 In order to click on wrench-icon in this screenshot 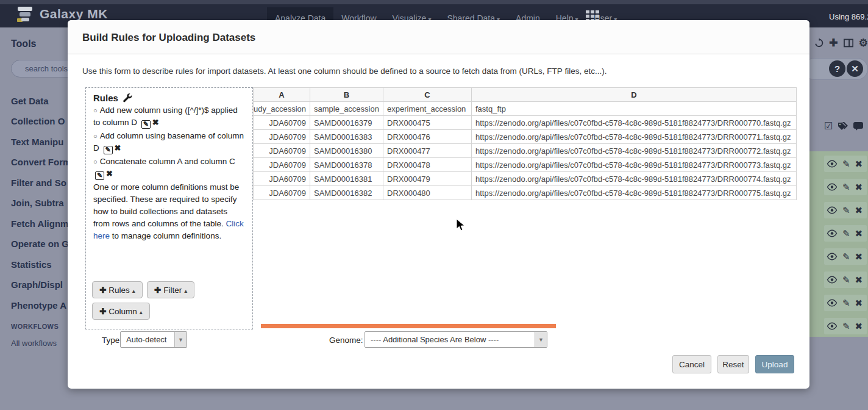, I will do `click(127, 98)`.